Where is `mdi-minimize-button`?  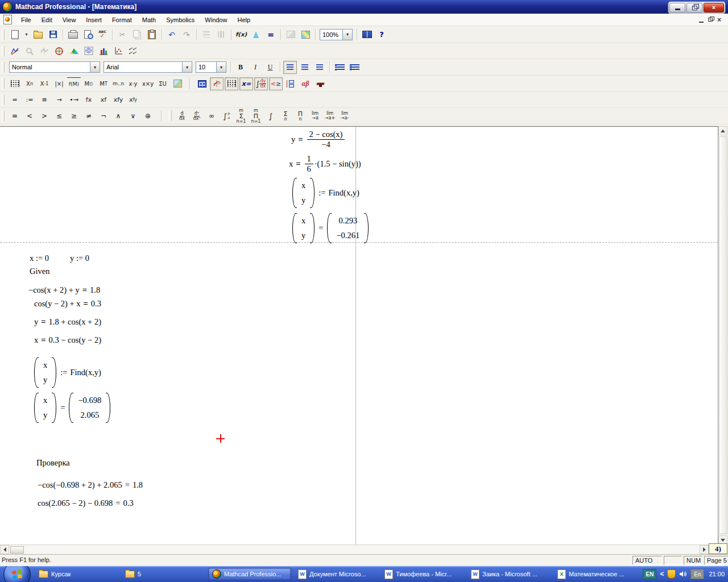
mdi-minimize-button is located at coordinates (701, 22).